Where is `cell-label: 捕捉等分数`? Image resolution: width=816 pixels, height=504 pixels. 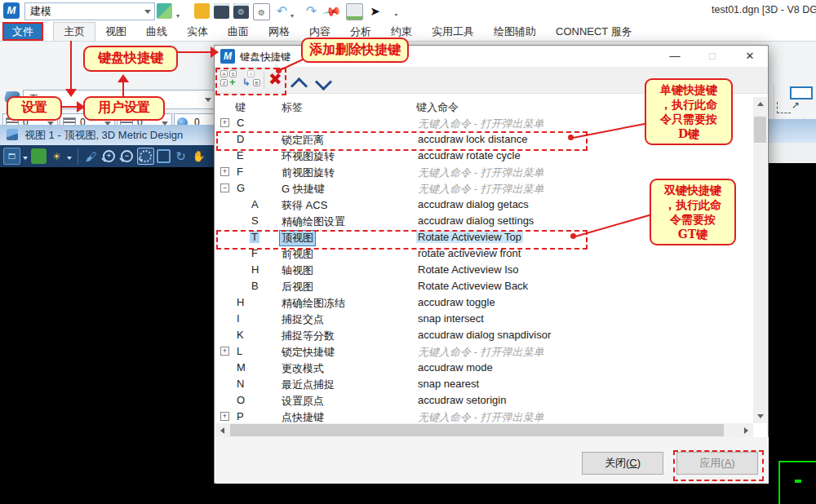 cell-label: 捕捉等分数 is located at coordinates (308, 336).